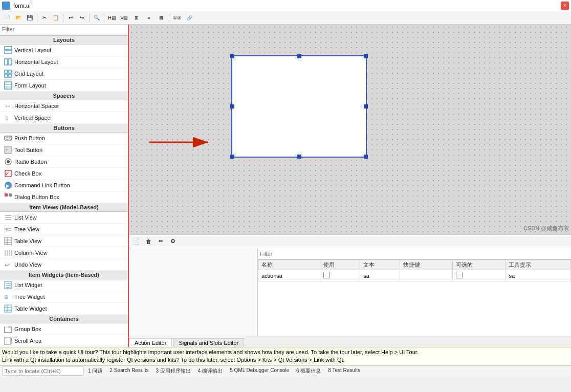 The width and height of the screenshot is (571, 392). I want to click on bottom-filter-bar, so click(414, 254).